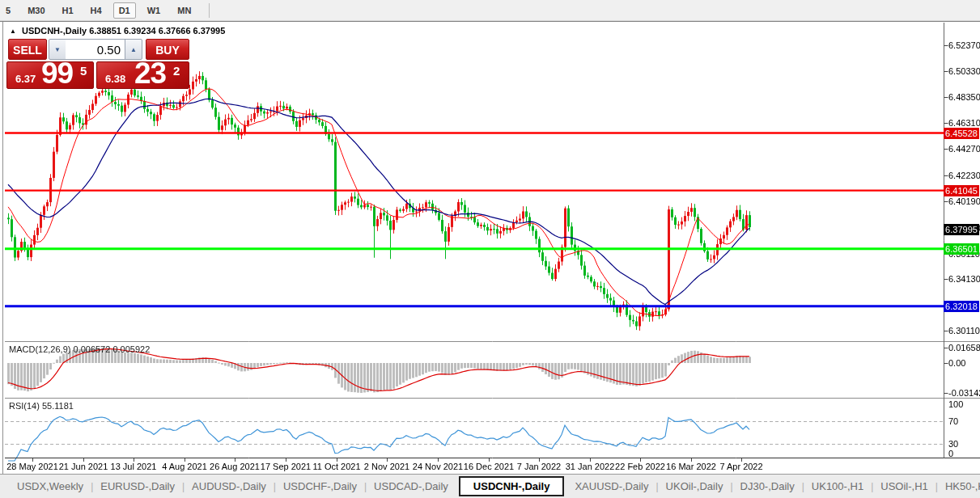 The height and width of the screenshot is (498, 980). I want to click on price-axis-tick: 6.44270, so click(965, 149).